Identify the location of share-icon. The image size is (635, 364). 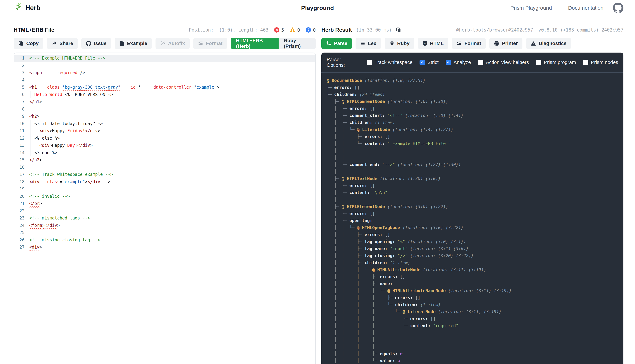
(54, 44).